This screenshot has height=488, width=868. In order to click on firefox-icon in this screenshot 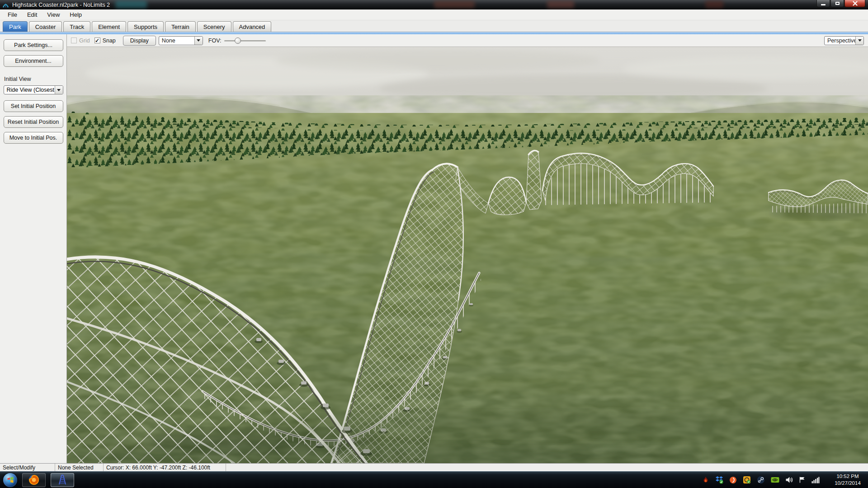, I will do `click(34, 480)`.